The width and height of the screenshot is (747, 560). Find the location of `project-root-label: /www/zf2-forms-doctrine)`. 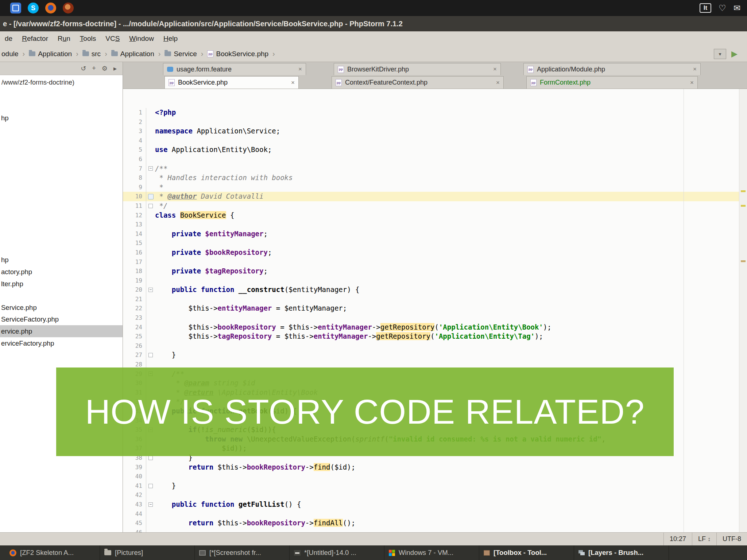

project-root-label: /www/zf2-forms-doctrine) is located at coordinates (38, 82).